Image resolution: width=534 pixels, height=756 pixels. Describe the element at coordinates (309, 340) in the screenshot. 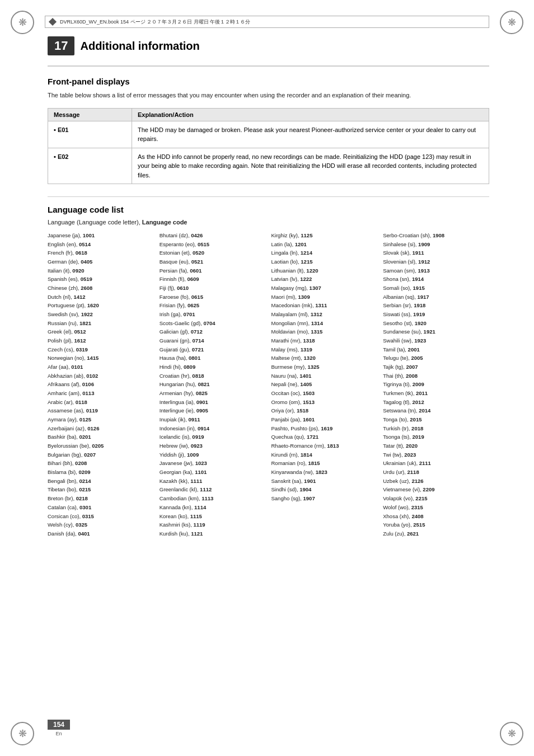

I see `lang-code: 1318` at that location.